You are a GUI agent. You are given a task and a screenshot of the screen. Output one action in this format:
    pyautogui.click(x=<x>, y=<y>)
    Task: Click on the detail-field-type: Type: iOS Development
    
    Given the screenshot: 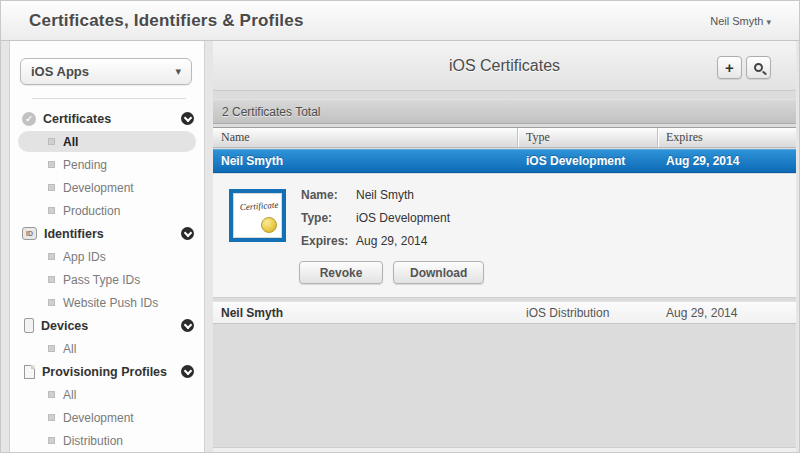 What is the action you would take?
    pyautogui.click(x=376, y=218)
    